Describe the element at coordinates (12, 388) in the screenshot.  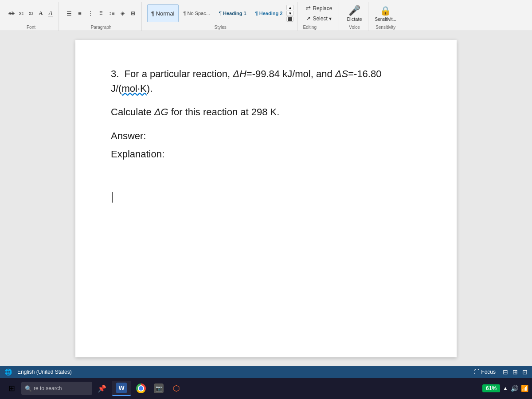
I see `windows-icon: ⊞` at that location.